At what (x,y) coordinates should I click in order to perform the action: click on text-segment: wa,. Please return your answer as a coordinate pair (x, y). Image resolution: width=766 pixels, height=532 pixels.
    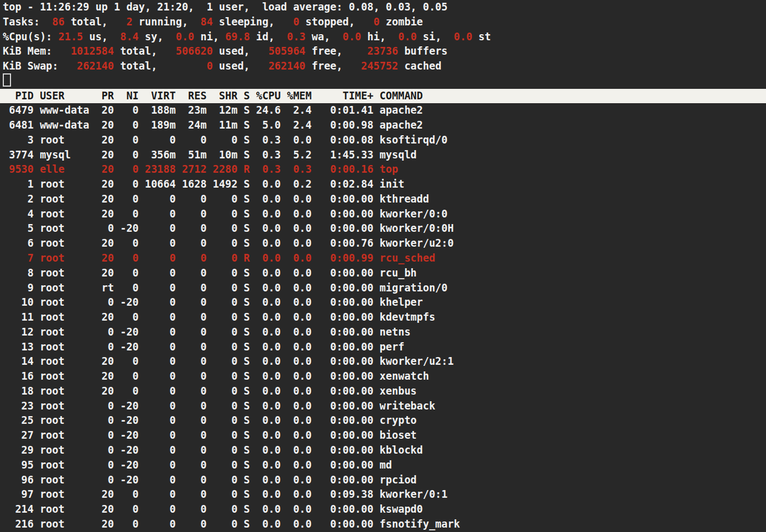
    Looking at the image, I should click on (318, 36).